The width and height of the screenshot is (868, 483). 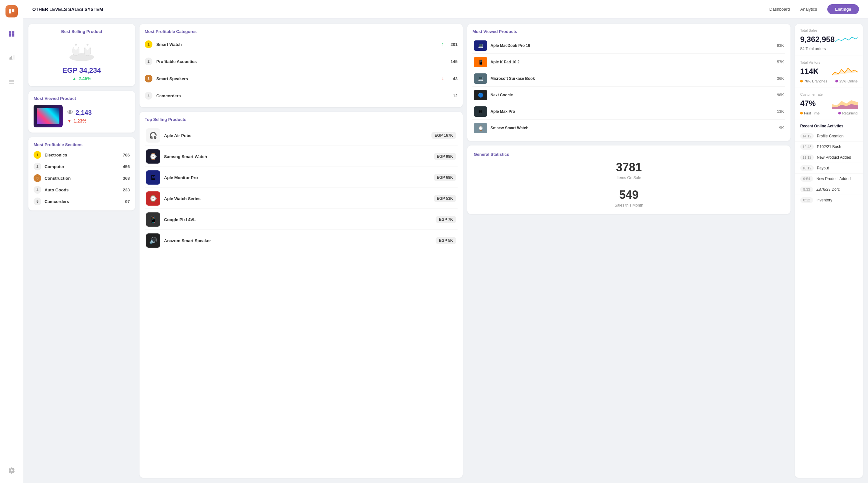 What do you see at coordinates (829, 147) in the screenshot?
I see `activity-item: 12:43 P102/21 Bosh` at bounding box center [829, 147].